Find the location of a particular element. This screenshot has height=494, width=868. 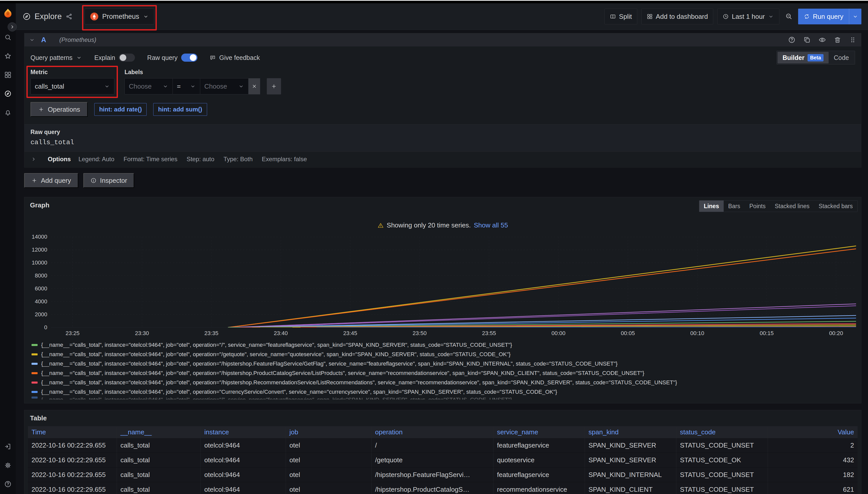

column-header-spankind: span_kind is located at coordinates (631, 432).